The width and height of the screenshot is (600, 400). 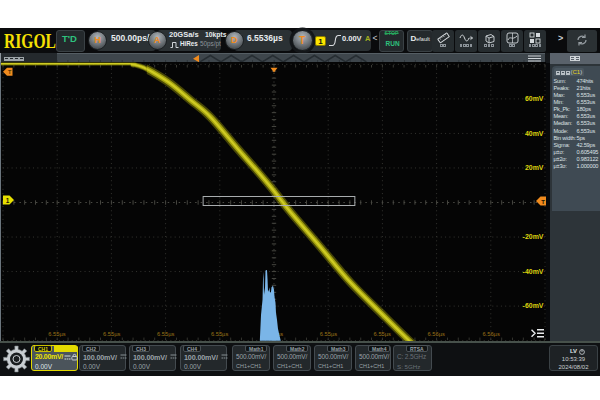 I want to click on svg-text: -60mV, so click(x=534, y=306).